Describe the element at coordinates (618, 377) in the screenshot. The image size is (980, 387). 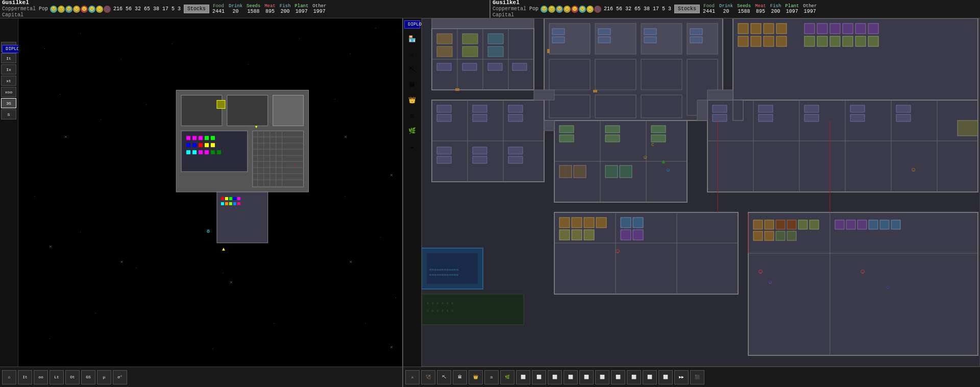
I see `bbr-box7: ⬜` at that location.